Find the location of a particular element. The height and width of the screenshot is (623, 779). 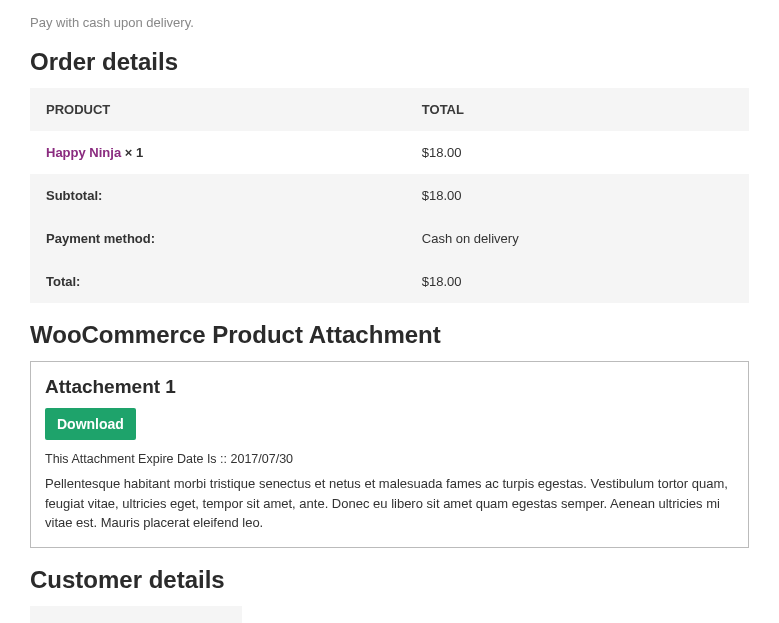

customer-details-title: Customer details is located at coordinates (390, 580).